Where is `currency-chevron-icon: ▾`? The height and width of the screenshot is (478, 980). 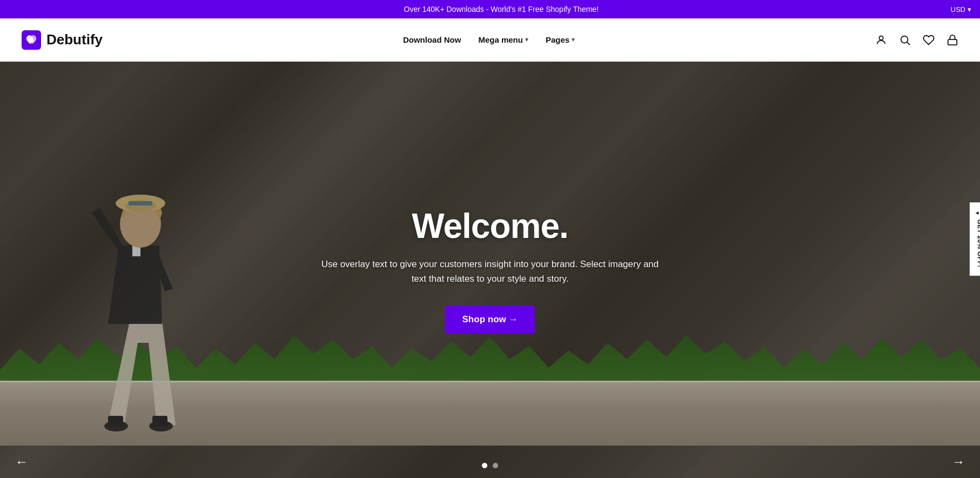
currency-chevron-icon: ▾ is located at coordinates (969, 10).